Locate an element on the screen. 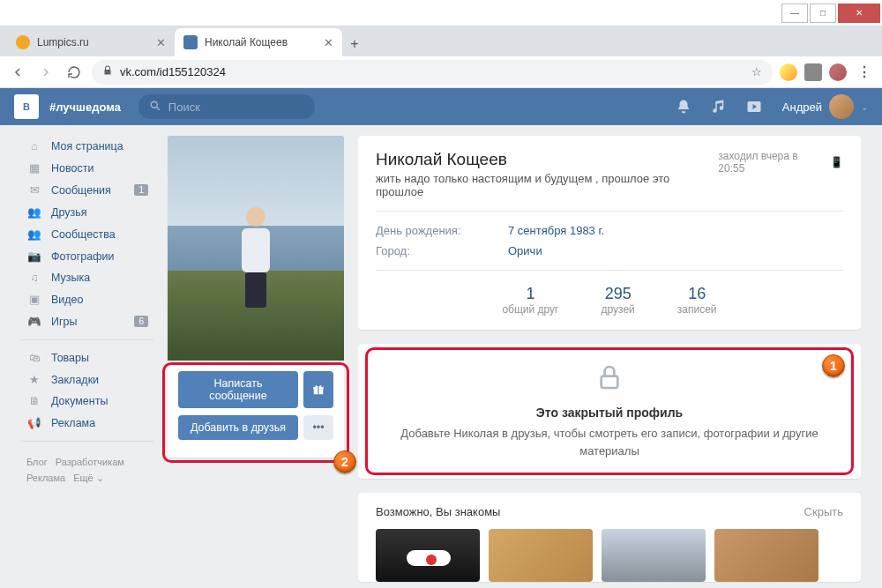  footer-link-more: Ещё ⌄ is located at coordinates (88, 478).